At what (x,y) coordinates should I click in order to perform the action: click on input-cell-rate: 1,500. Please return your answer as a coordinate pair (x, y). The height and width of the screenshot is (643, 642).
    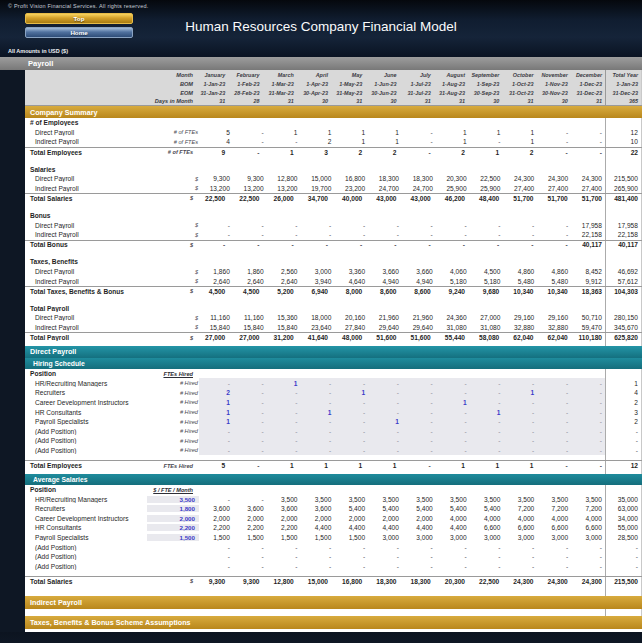
    Looking at the image, I should click on (173, 538).